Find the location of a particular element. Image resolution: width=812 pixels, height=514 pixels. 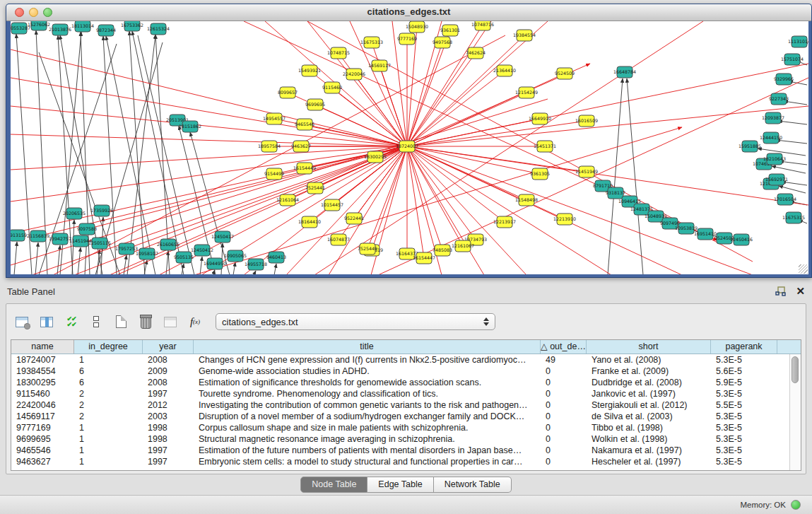

graph-node-label: 7462624 is located at coordinates (476, 52).